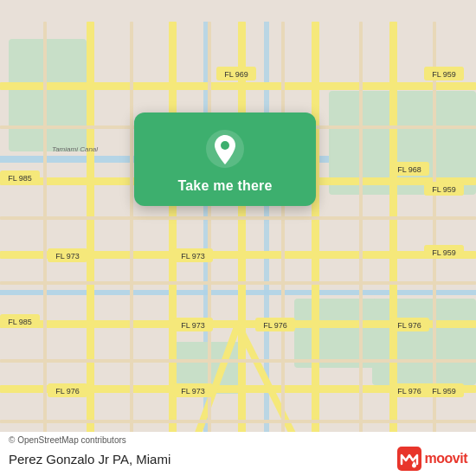 The height and width of the screenshot is (476, 476). I want to click on navigate-popup: Take me there, so click(225, 159).